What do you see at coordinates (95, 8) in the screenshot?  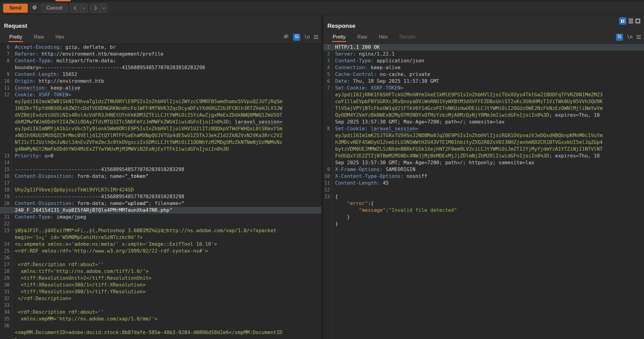 I see `forward-button` at bounding box center [95, 8].